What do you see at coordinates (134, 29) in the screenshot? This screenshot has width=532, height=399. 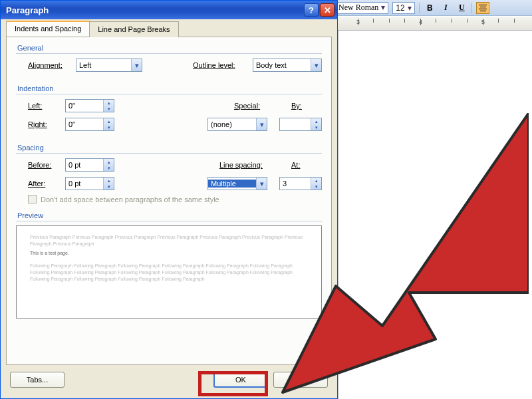 I see `tab-line-page-breaks: Line and Page Breaks` at bounding box center [134, 29].